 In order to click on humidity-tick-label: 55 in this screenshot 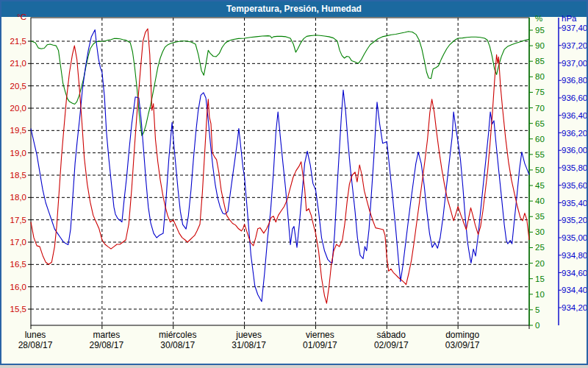, I will do `click(539, 155)`.